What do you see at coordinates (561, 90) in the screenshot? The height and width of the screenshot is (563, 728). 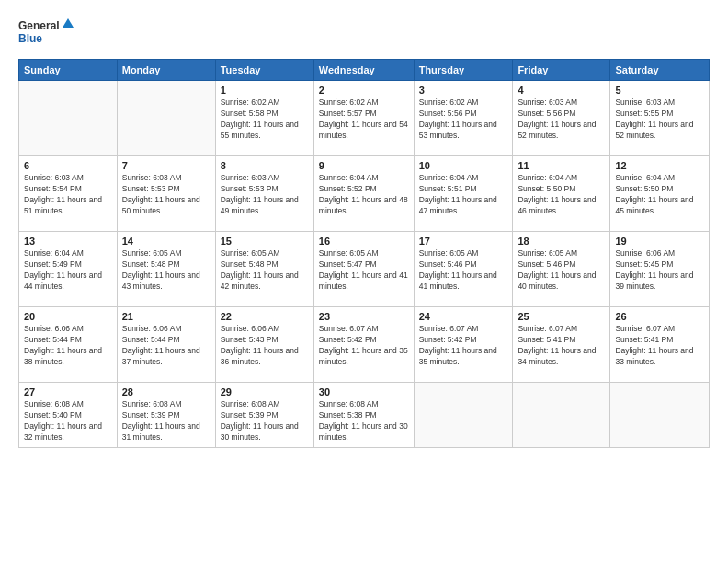 I see `day-number: 4` at bounding box center [561, 90].